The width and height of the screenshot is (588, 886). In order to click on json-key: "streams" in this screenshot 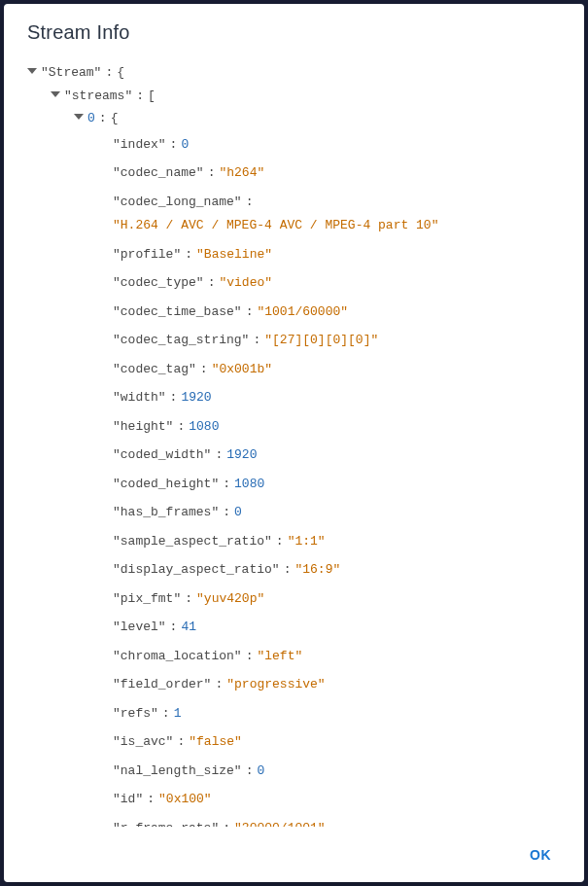, I will do `click(98, 96)`.